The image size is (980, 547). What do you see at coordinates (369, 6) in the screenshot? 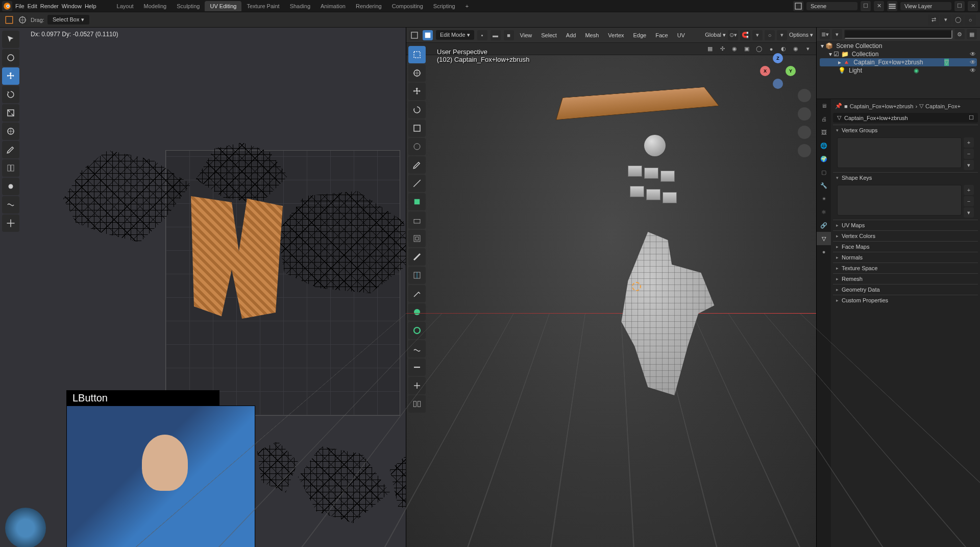
I see `tab-rendering: Rendering` at bounding box center [369, 6].